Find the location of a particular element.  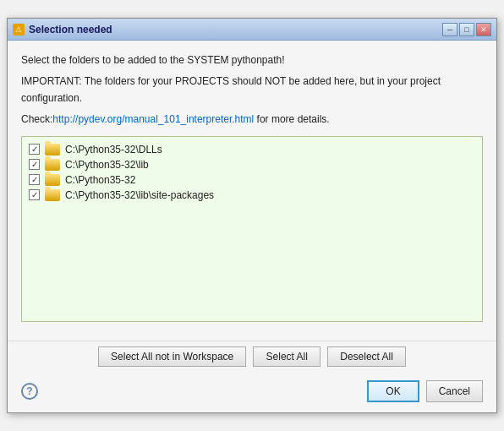

cancel-button: Cancel is located at coordinates (455, 391).